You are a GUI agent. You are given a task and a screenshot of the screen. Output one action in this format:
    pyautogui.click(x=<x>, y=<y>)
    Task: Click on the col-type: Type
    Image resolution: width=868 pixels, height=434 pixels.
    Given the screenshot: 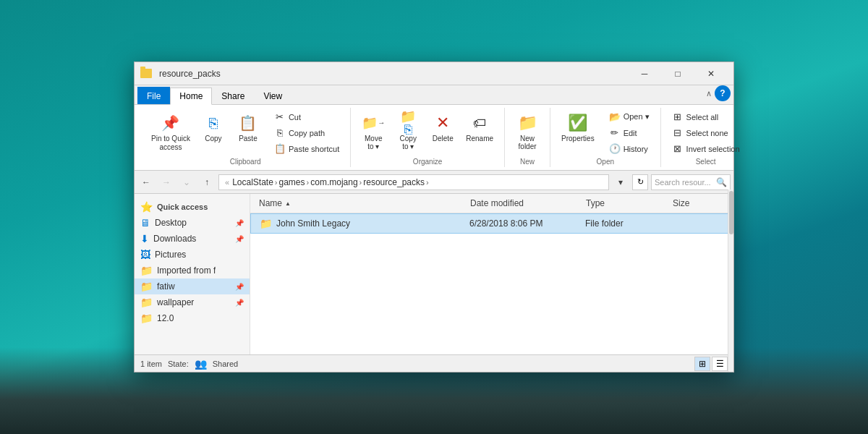 What is the action you would take?
    pyautogui.click(x=626, y=203)
    